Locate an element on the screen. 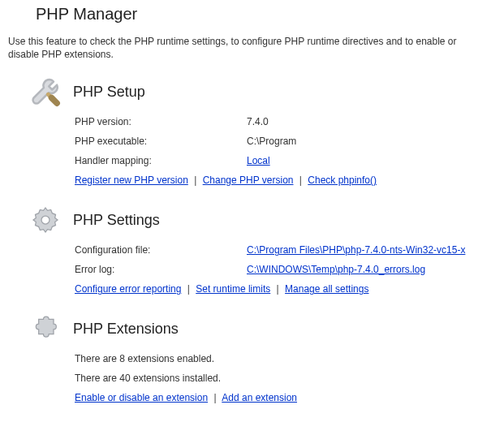 This screenshot has height=448, width=491. config-file-label: Configuration file: is located at coordinates (156, 250).